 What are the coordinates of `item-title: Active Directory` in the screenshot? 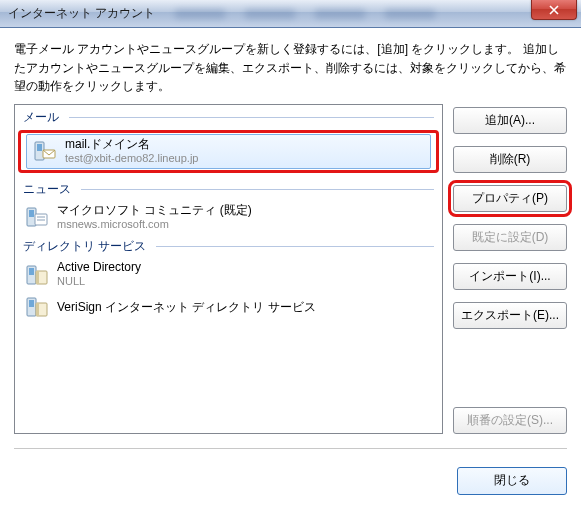 It's located at (99, 268).